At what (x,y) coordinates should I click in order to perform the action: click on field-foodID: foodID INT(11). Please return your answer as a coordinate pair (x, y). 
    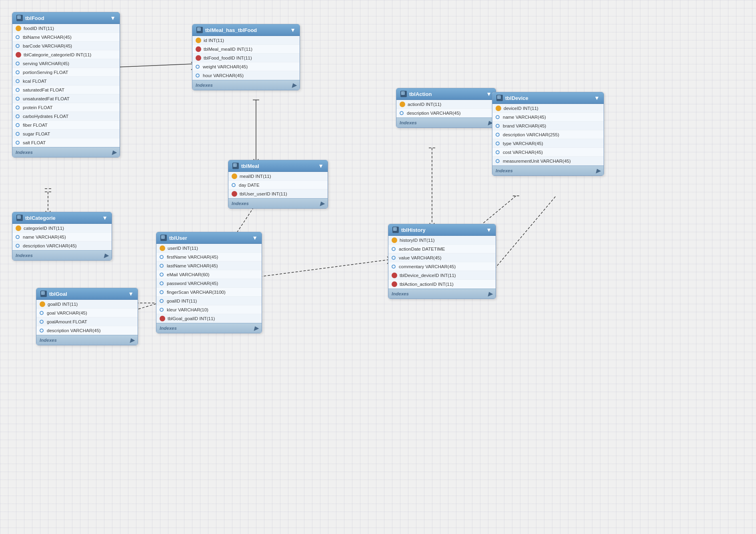
    Looking at the image, I should click on (66, 28).